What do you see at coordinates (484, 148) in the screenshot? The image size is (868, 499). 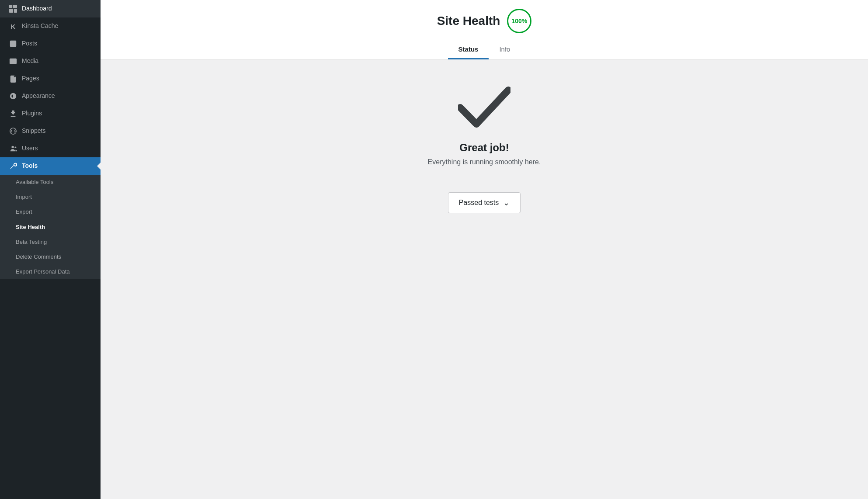 I see `great-job-title: Great job!` at bounding box center [484, 148].